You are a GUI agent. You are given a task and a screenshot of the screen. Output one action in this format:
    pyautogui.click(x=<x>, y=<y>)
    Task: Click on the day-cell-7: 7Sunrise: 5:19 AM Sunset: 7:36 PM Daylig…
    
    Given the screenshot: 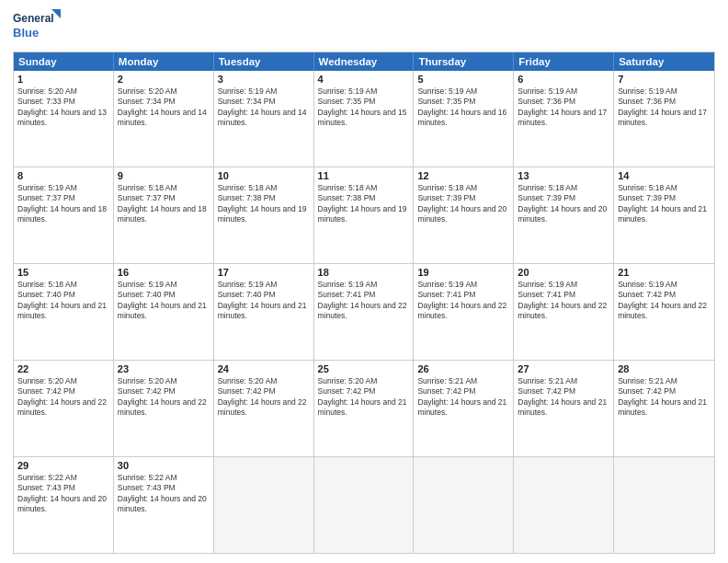 What is the action you would take?
    pyautogui.click(x=664, y=119)
    